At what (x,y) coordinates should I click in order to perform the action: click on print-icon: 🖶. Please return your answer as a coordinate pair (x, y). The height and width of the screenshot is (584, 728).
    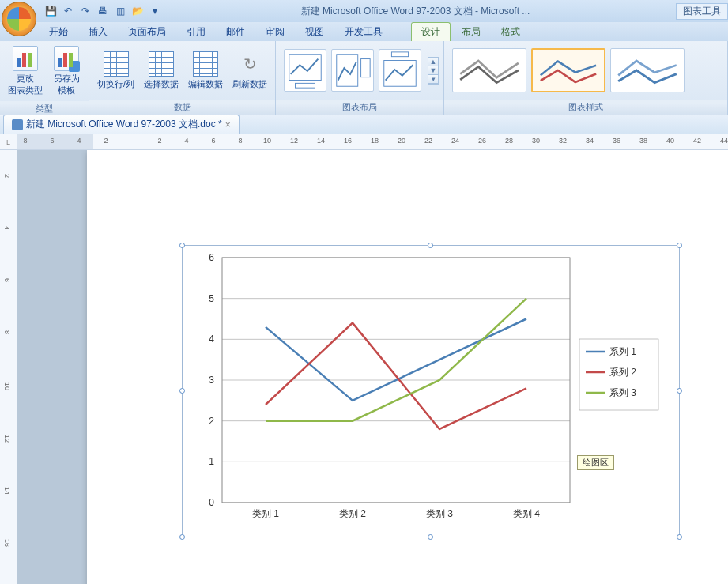
    Looking at the image, I should click on (103, 11).